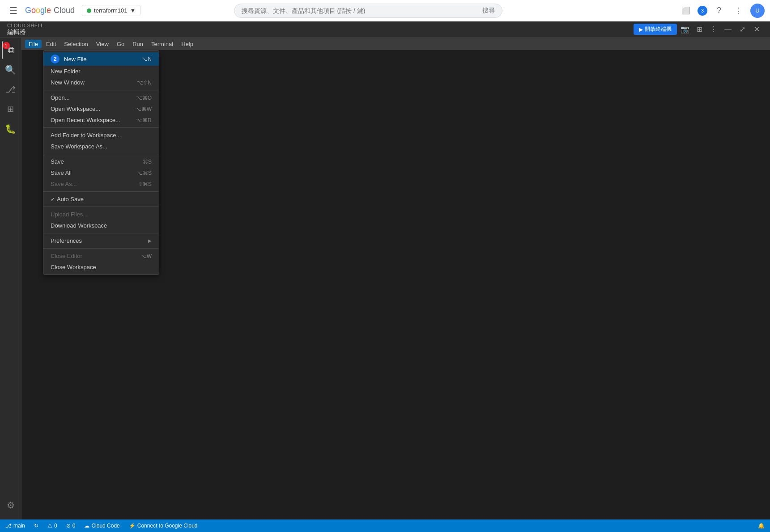 This screenshot has height=532, width=770. I want to click on google-cloud-topbar: ☰ Google Cloud terraform101 ▼ 搜尋 ⬜ 3 ? ⋮…, so click(385, 11).